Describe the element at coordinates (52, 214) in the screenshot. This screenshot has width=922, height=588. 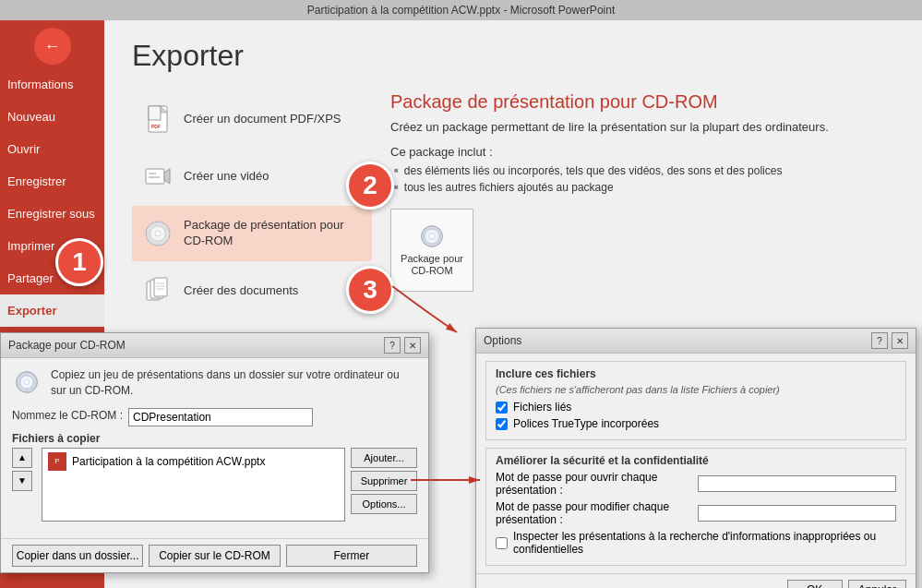
I see `sidebar-item-enregistrer-sous: Enregistrer sous` at that location.